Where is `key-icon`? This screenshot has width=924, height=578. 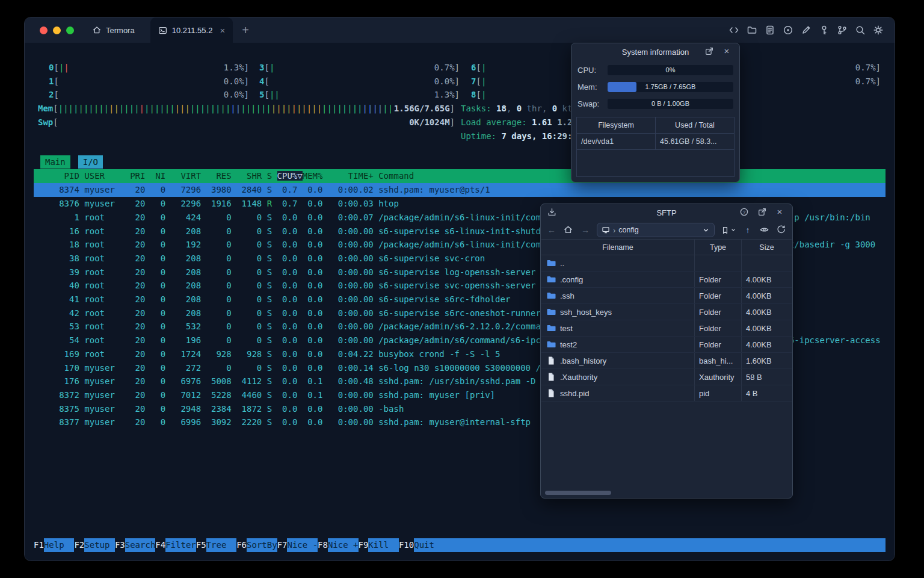
key-icon is located at coordinates (824, 30).